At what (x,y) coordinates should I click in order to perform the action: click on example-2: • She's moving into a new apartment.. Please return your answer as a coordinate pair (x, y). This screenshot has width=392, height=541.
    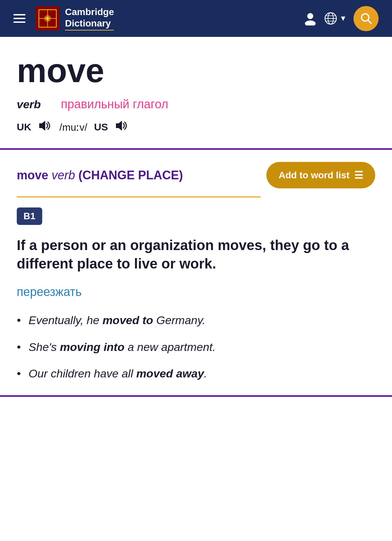
    Looking at the image, I should click on (196, 347).